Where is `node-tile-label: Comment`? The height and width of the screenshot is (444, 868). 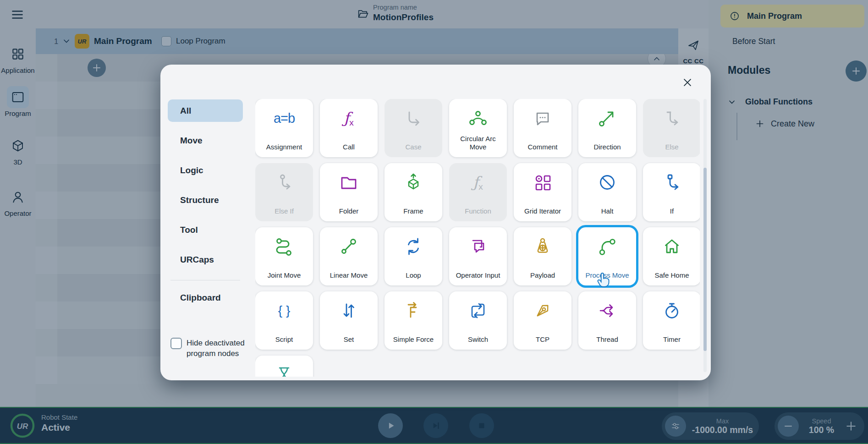 node-tile-label: Comment is located at coordinates (543, 147).